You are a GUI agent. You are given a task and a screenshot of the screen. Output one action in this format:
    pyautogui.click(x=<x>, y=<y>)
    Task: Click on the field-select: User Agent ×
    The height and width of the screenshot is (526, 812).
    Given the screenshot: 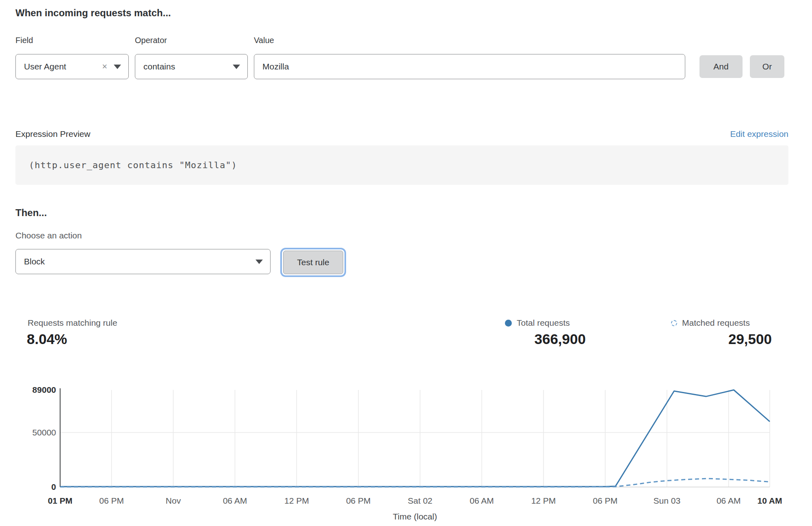 What is the action you would take?
    pyautogui.click(x=72, y=67)
    